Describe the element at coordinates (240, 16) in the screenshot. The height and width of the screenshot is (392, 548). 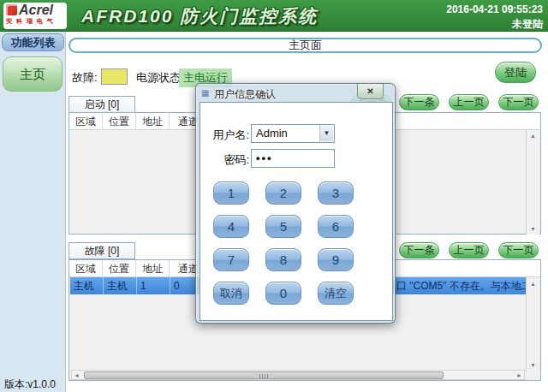
I see `app-title: AFRD100 防火门监控系统` at that location.